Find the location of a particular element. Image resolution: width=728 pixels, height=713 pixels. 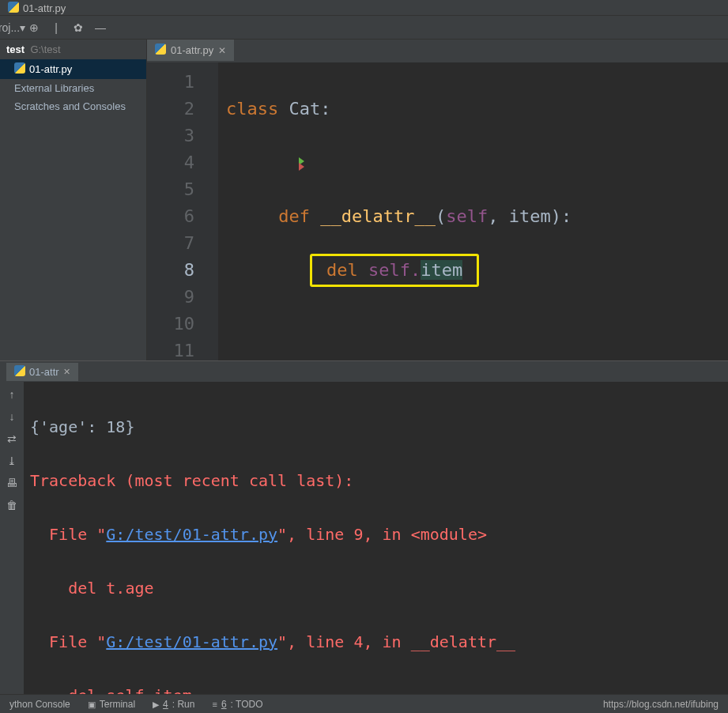

down-arrow-icon: ↓ is located at coordinates (13, 417).